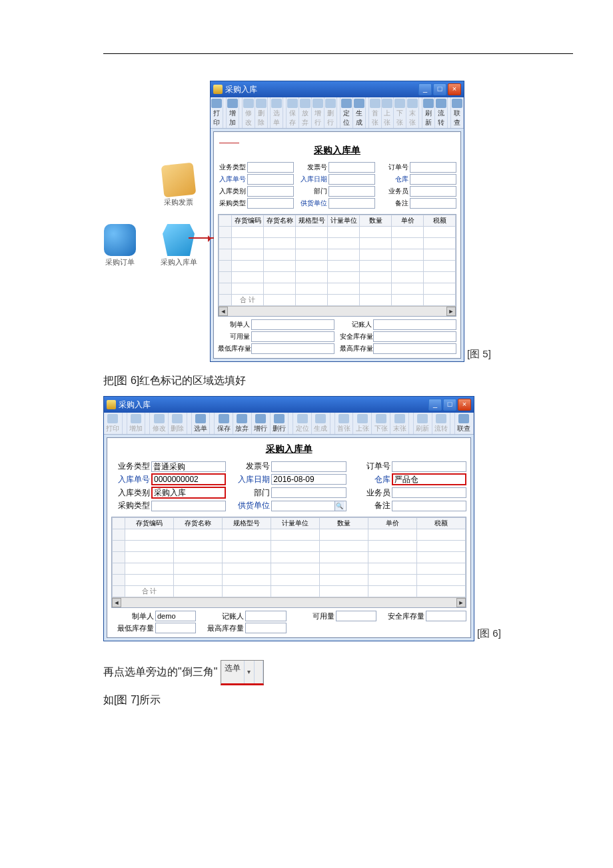  Describe the element at coordinates (360, 113) in the screenshot. I see `toolbar-生成: 生成` at that location.